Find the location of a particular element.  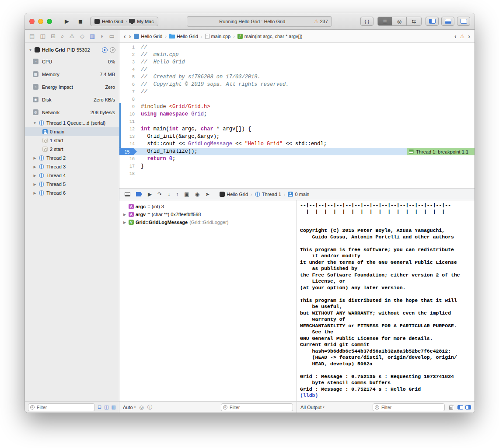

code-line: 3// Hello Grid is located at coordinates (297, 62).